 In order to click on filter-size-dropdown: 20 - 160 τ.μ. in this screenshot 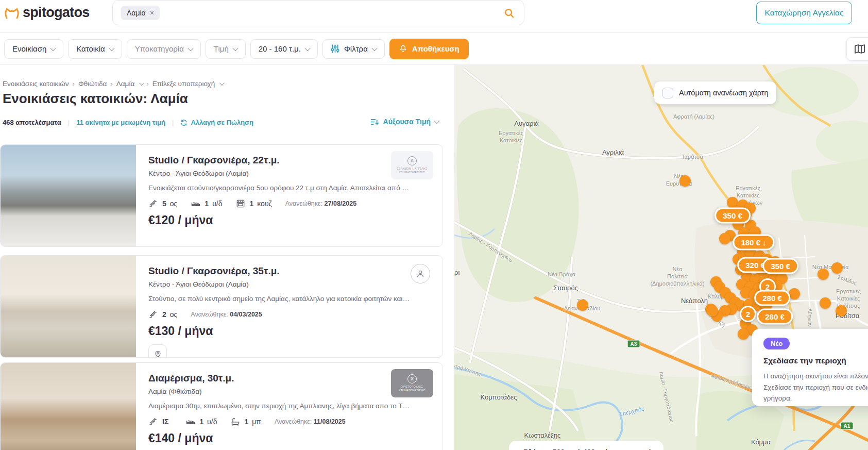, I will do `click(284, 49)`.